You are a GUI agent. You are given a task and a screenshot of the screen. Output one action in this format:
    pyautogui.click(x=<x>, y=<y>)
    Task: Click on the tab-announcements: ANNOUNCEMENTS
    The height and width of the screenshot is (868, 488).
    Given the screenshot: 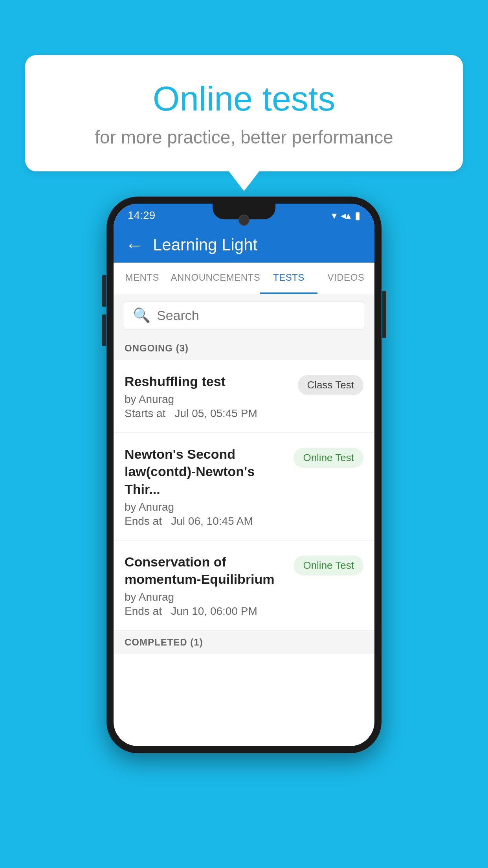 What is the action you would take?
    pyautogui.click(x=215, y=278)
    